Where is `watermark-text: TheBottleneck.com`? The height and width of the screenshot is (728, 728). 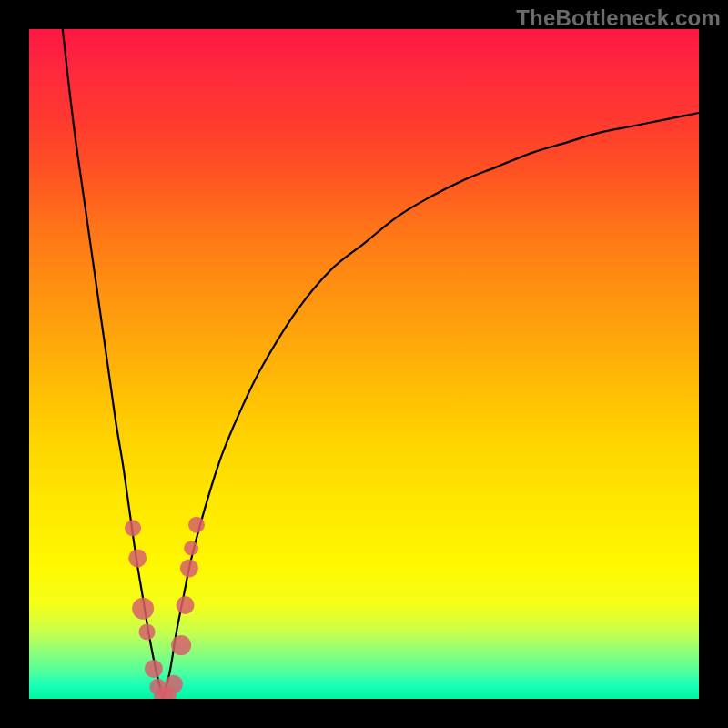 watermark-text: TheBottleneck.com is located at coordinates (619, 18).